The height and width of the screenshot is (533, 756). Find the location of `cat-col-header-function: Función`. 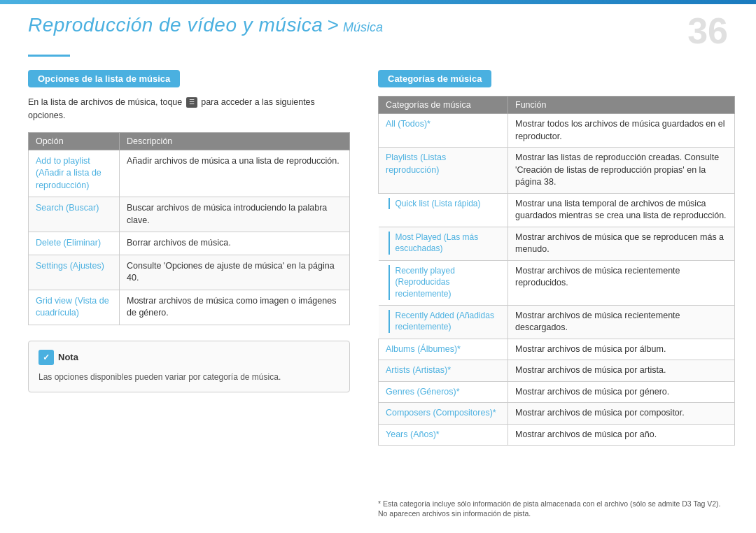

cat-col-header-function: Función is located at coordinates (622, 105).